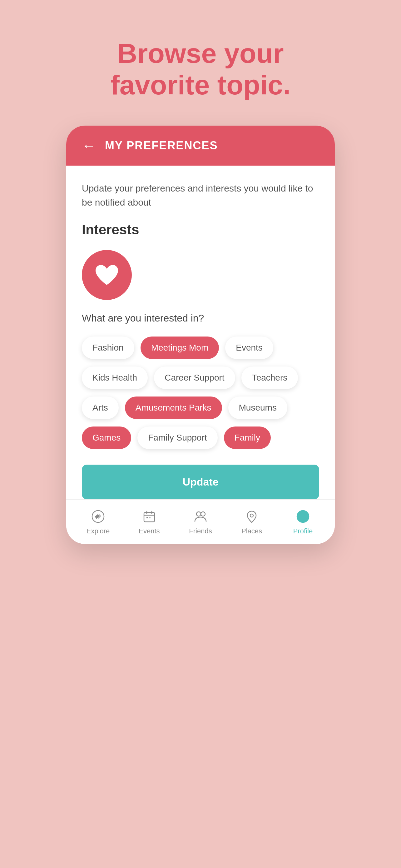 The height and width of the screenshot is (868, 401). Describe the element at coordinates (201, 146) in the screenshot. I see `screen-header: ← MY PREFERENCES` at that location.